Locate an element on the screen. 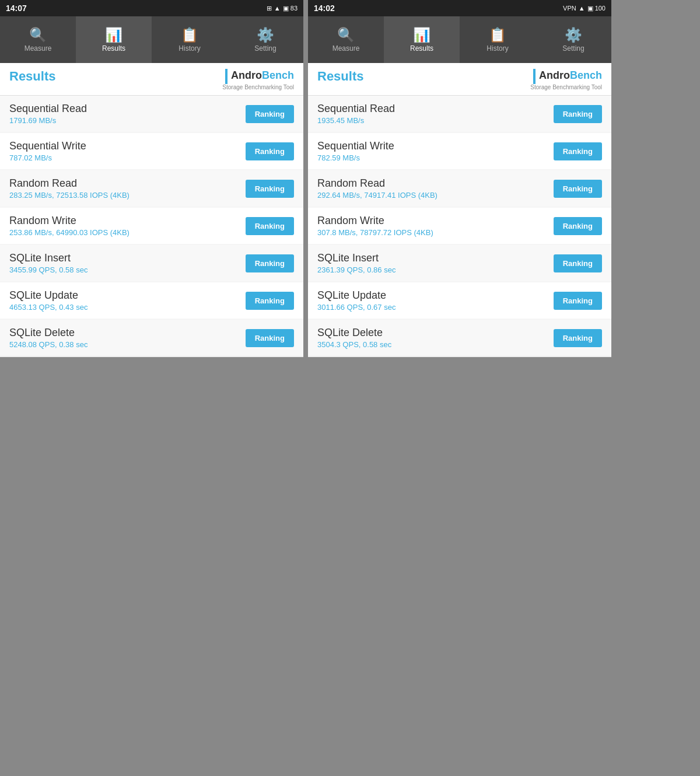 This screenshot has height=776, width=700. androbench-logo-1: AndroBench Storage Benchmarking Tool is located at coordinates (258, 79).